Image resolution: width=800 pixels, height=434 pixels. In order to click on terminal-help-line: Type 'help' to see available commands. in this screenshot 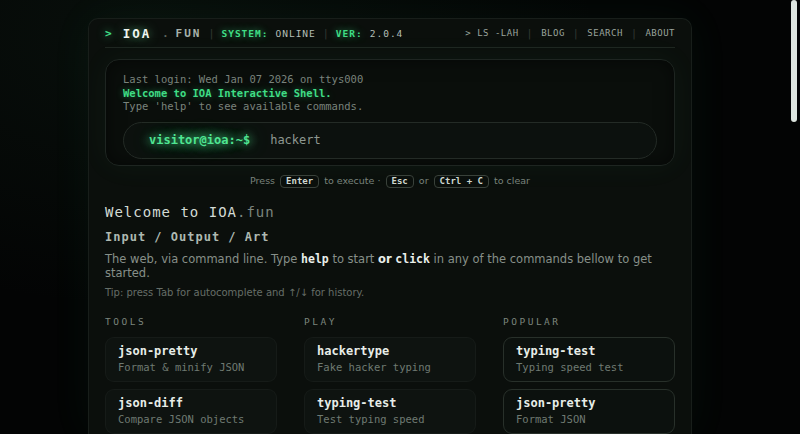, I will do `click(390, 107)`.